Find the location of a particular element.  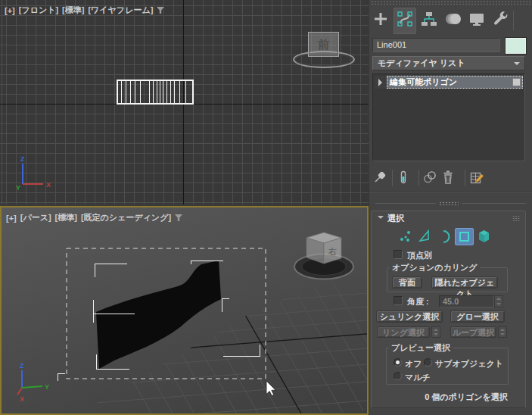

vertex-icon is located at coordinates (406, 236).